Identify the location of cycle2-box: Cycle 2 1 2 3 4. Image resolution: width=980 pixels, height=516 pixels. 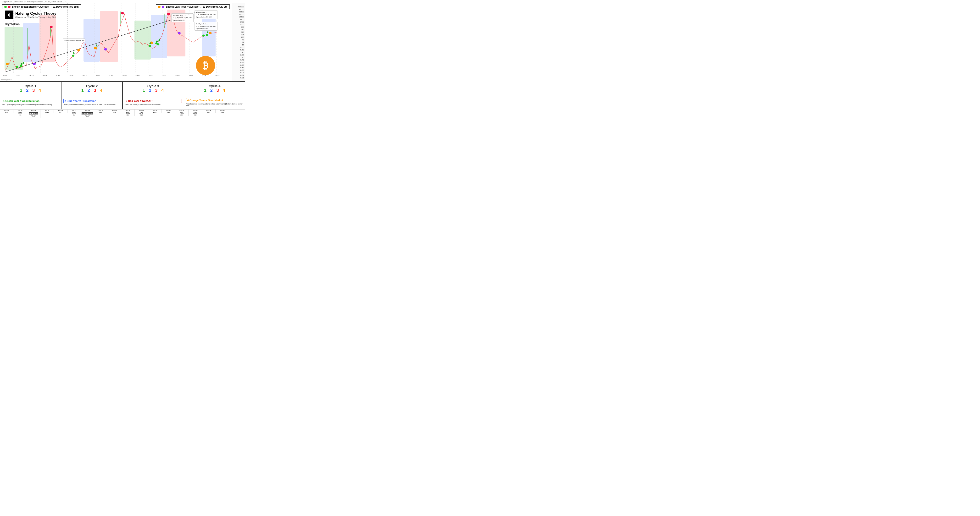
(92, 88).